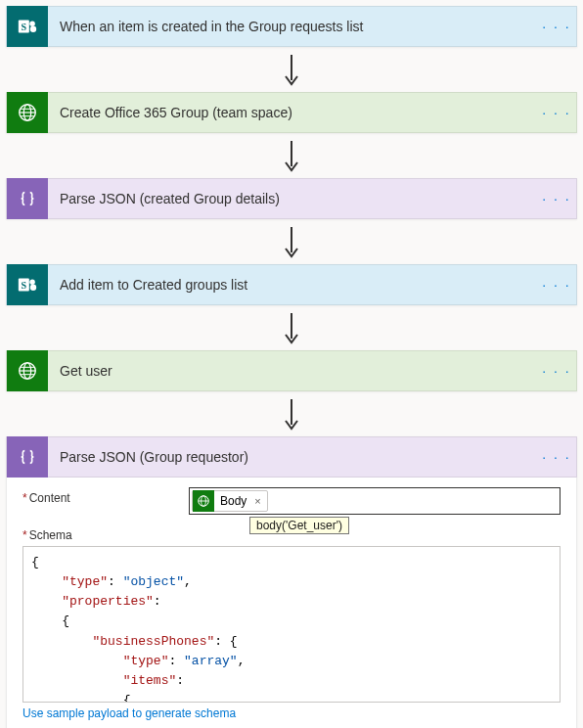 The height and width of the screenshot is (728, 583). I want to click on step-title: When an item is created in the Group req…, so click(292, 26).